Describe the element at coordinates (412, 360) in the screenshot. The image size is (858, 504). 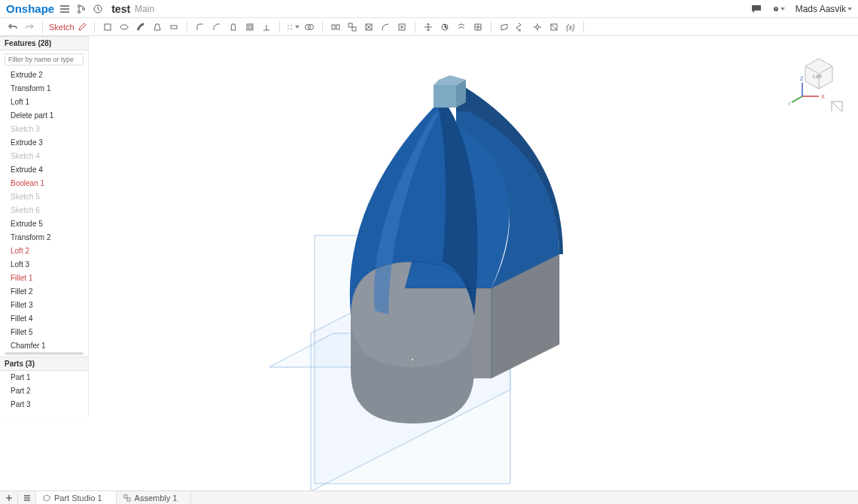
I see `origin-point` at that location.